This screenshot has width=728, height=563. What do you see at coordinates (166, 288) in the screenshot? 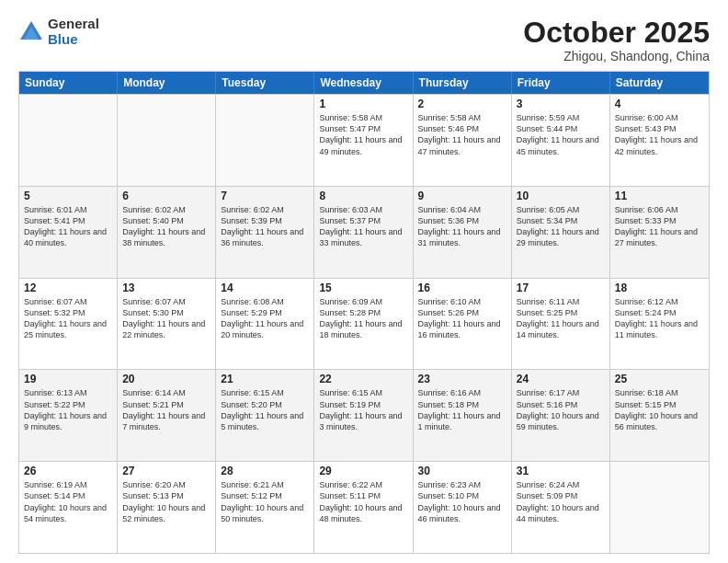
I see `day-number: 13` at bounding box center [166, 288].